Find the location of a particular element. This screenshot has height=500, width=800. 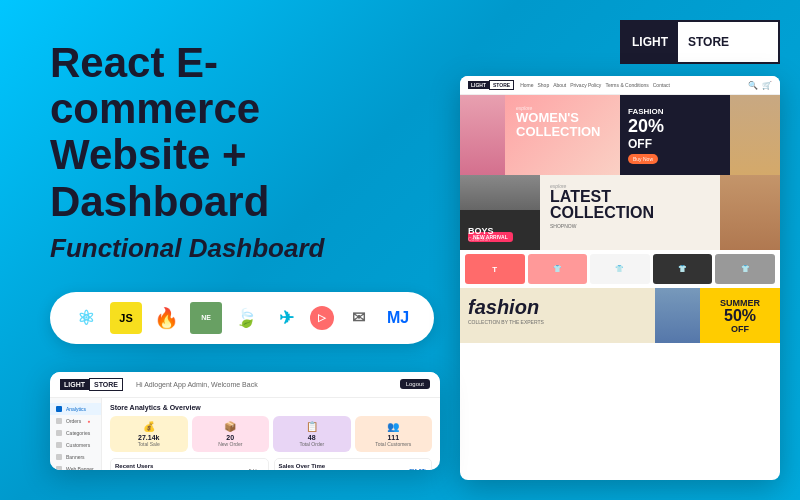

customers-value: 111 is located at coordinates (394, 438).